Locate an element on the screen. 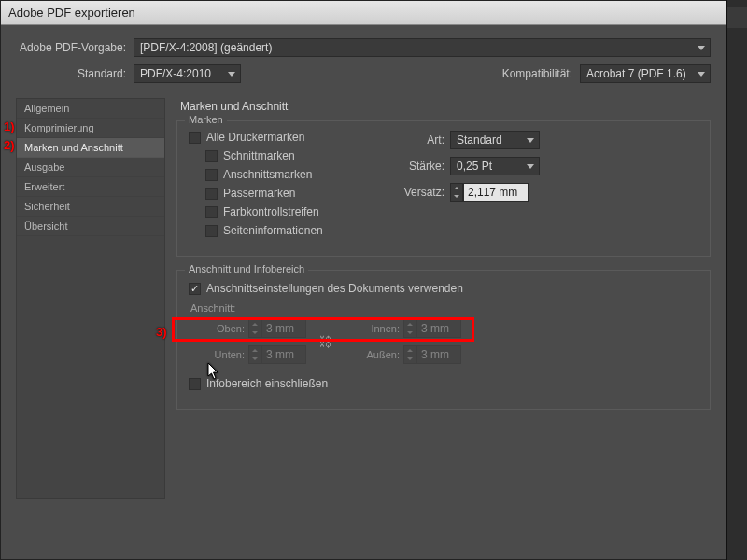 This screenshot has width=747, height=560. top-section: Adobe PDF-Vorgabe: [PDF/X-4:2008] (geänd… is located at coordinates (363, 62).